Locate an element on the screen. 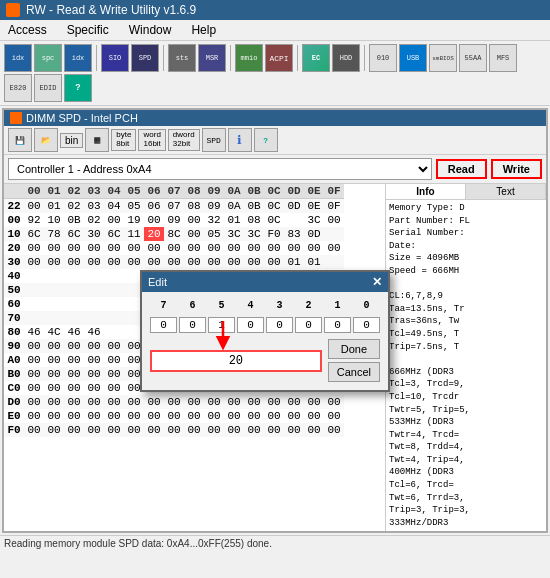  cell: 0C is located at coordinates (274, 220).